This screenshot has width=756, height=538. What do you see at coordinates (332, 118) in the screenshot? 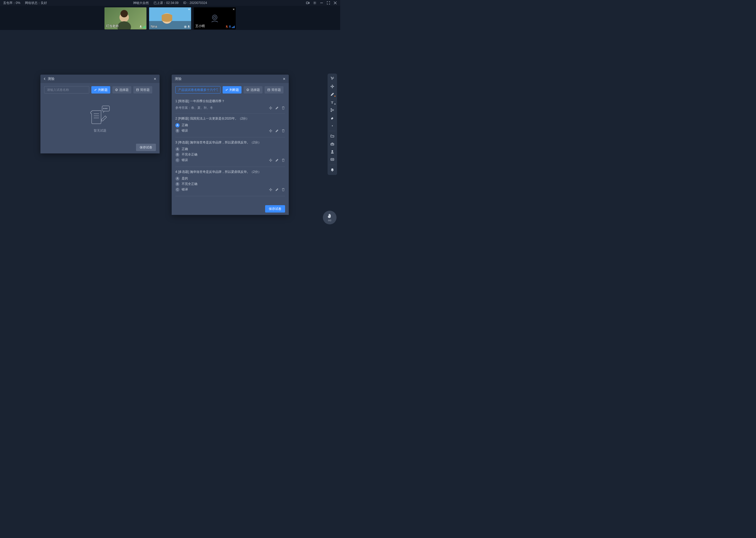
I see `eraser-tool-icon` at bounding box center [332, 118].